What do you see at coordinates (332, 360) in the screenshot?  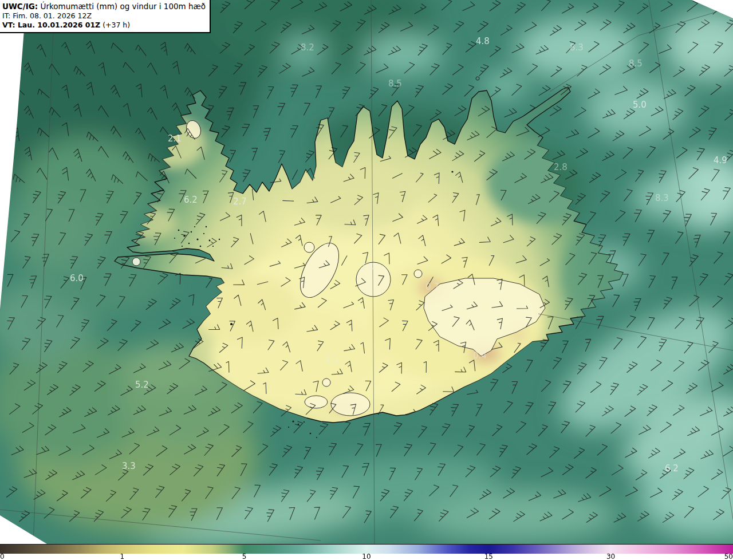 I see `field-value-label: 1.1` at bounding box center [332, 360].